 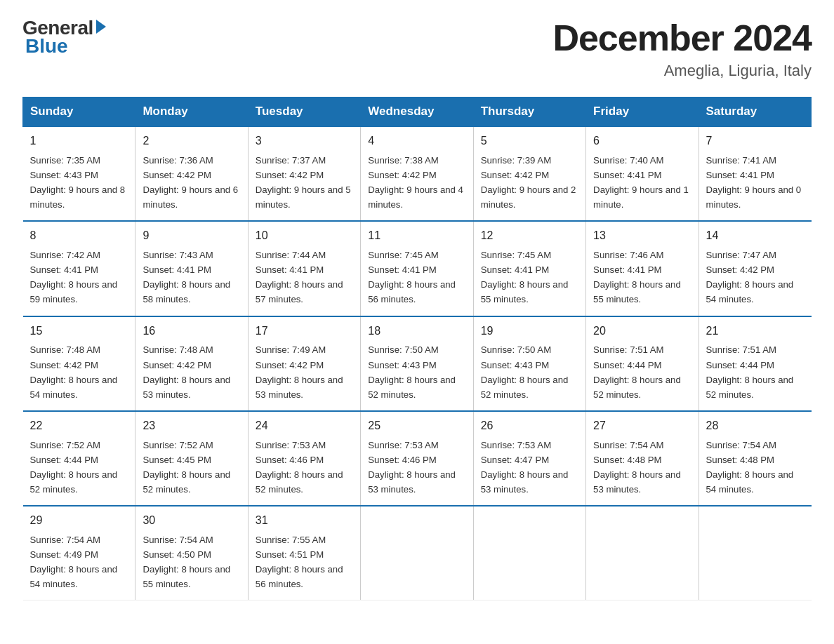 What do you see at coordinates (191, 331) in the screenshot?
I see `day-number: 16` at bounding box center [191, 331].